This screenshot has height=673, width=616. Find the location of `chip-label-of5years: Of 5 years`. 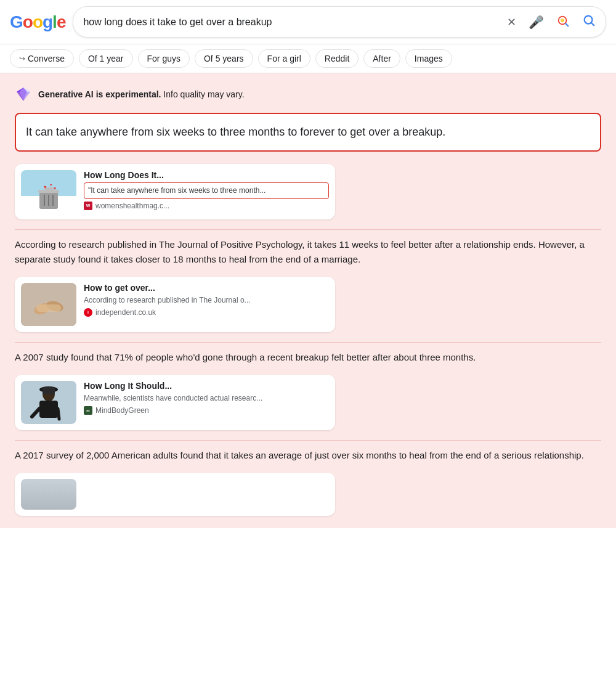

chip-label-of5years: Of 5 years is located at coordinates (224, 59).